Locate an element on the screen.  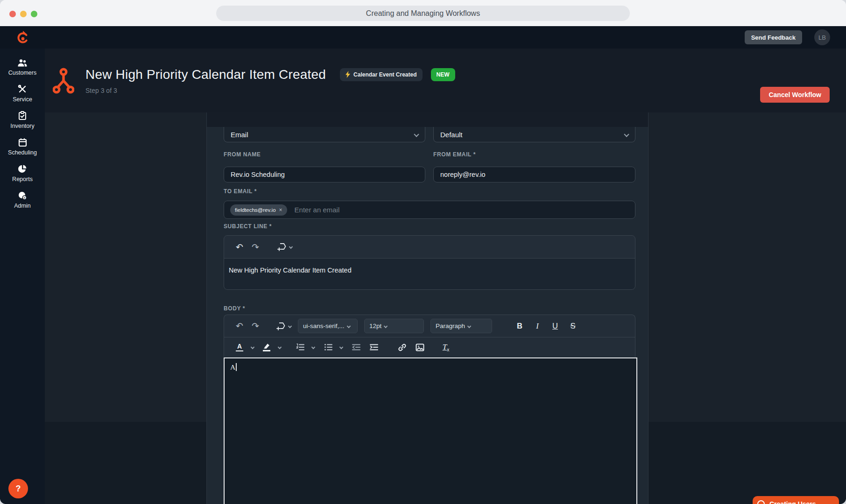
sidebar-item-label: Service is located at coordinates (22, 99).